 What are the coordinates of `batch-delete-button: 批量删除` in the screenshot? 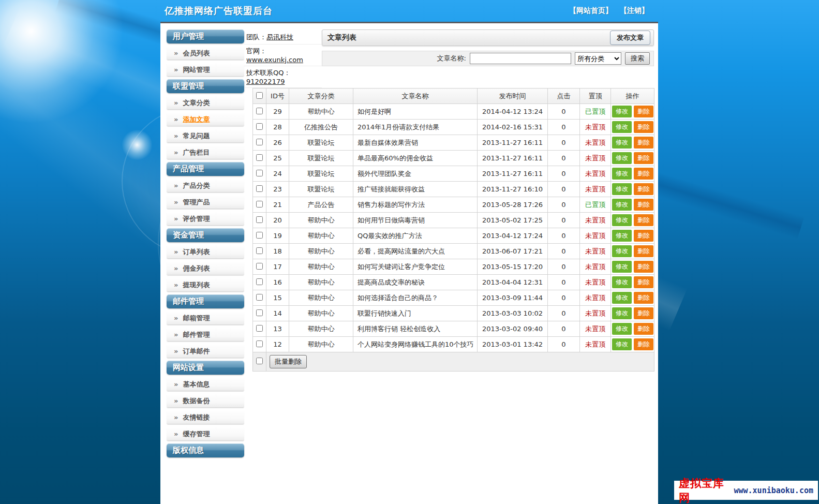 It's located at (288, 362).